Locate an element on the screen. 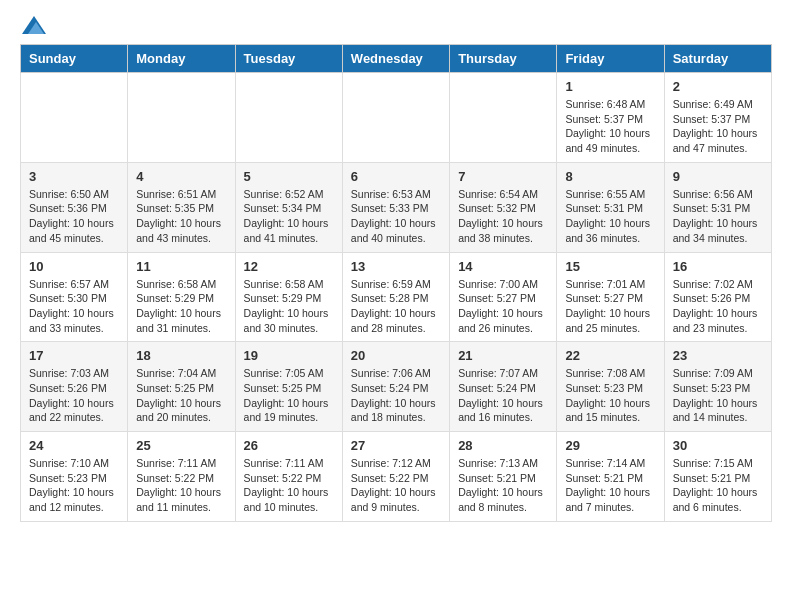  calendar-cell: 4Sunrise: 6:51 AM Sunset: 5:35 PM Daylig… is located at coordinates (182, 207).